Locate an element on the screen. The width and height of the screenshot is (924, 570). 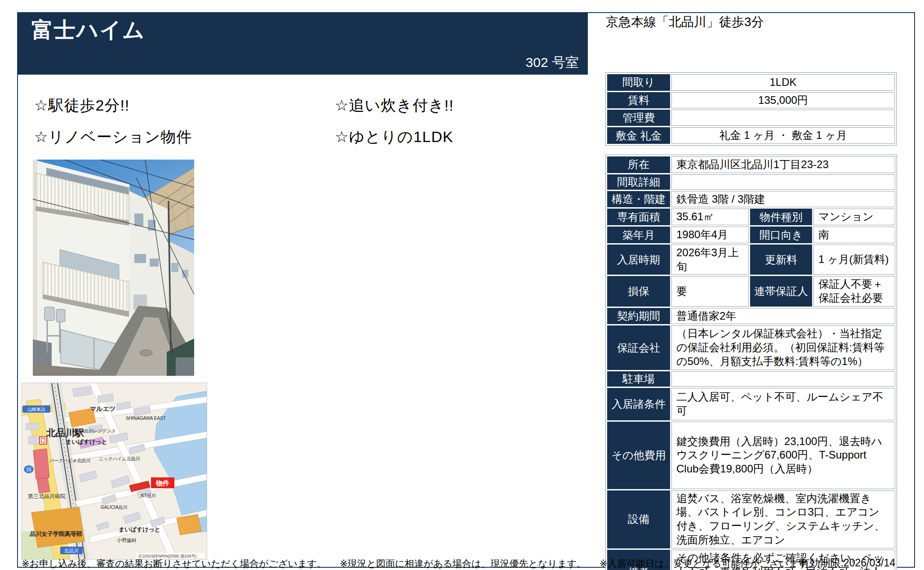
summary-value-kanrihi is located at coordinates (783, 118).